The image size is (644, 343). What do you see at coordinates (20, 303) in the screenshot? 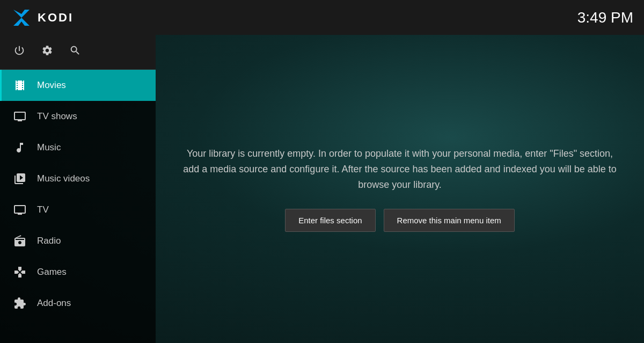
I see `add-ons-icon` at bounding box center [20, 303].